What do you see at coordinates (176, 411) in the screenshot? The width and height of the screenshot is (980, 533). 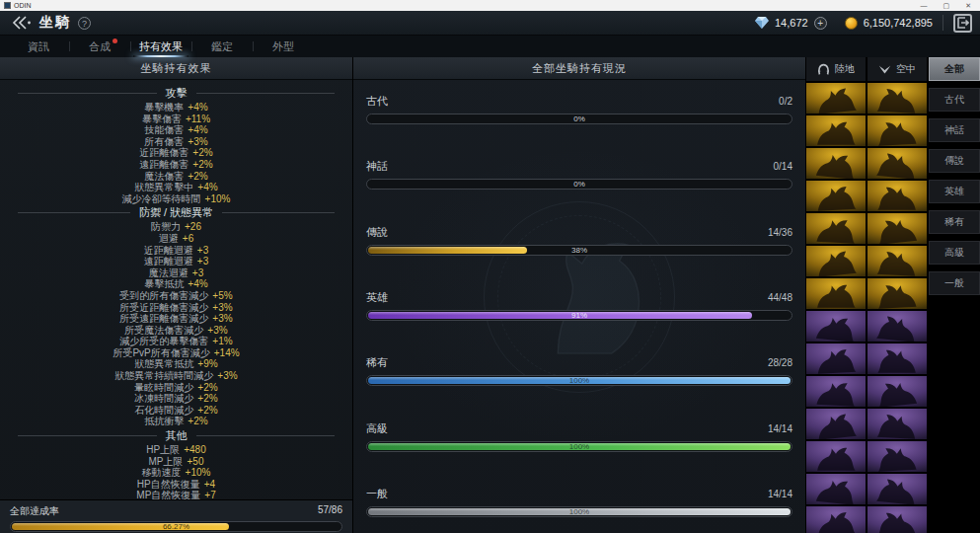 I see `stat-line: 石化時間減少+2%` at bounding box center [176, 411].